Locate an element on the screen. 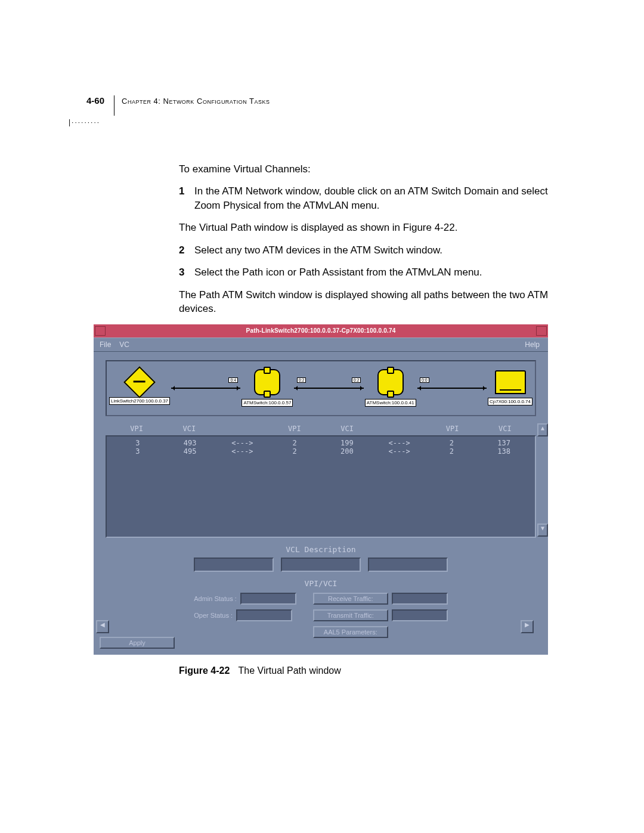 Image resolution: width=644 pixels, height=833 pixels. window-menu-icon is located at coordinates (100, 331).